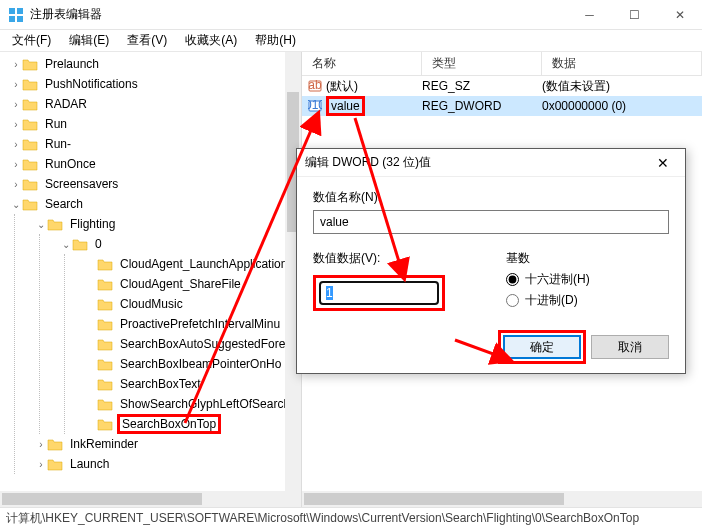  I want to click on value-data-label: 数值数据(V):, so click(394, 258).